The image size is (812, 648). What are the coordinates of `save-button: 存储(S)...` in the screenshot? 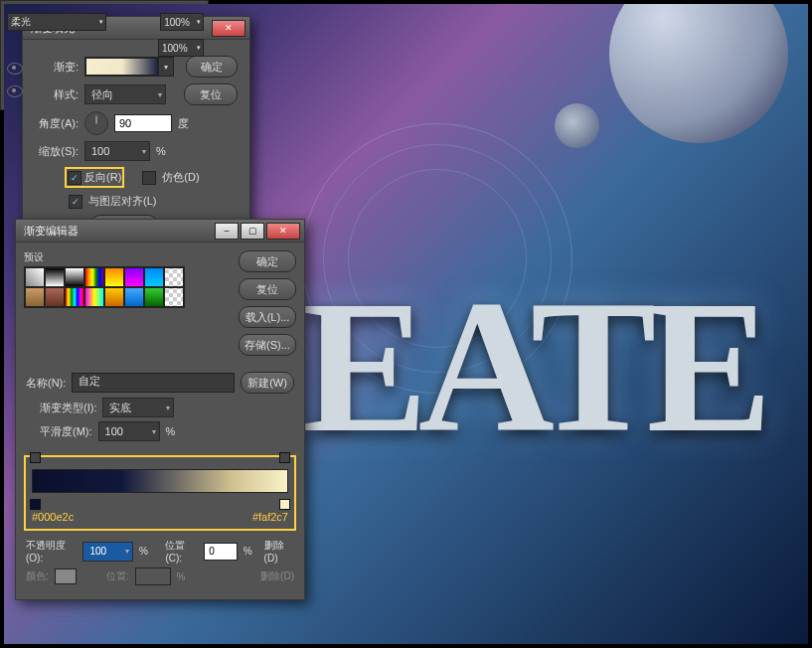 It's located at (267, 345).